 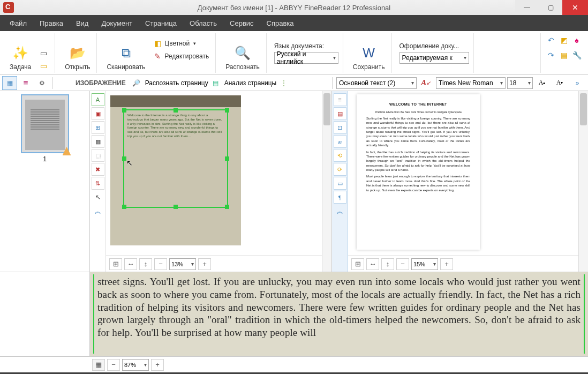 What do you see at coordinates (577, 40) in the screenshot?
I see `verify-icon: ♠` at bounding box center [577, 40].